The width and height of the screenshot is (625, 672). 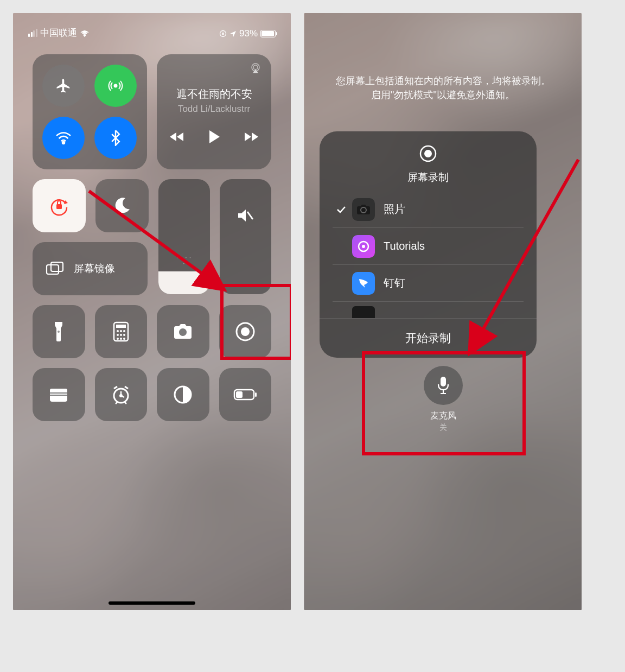 What do you see at coordinates (59, 33) in the screenshot?
I see `carrier-label: 中国联通` at bounding box center [59, 33].